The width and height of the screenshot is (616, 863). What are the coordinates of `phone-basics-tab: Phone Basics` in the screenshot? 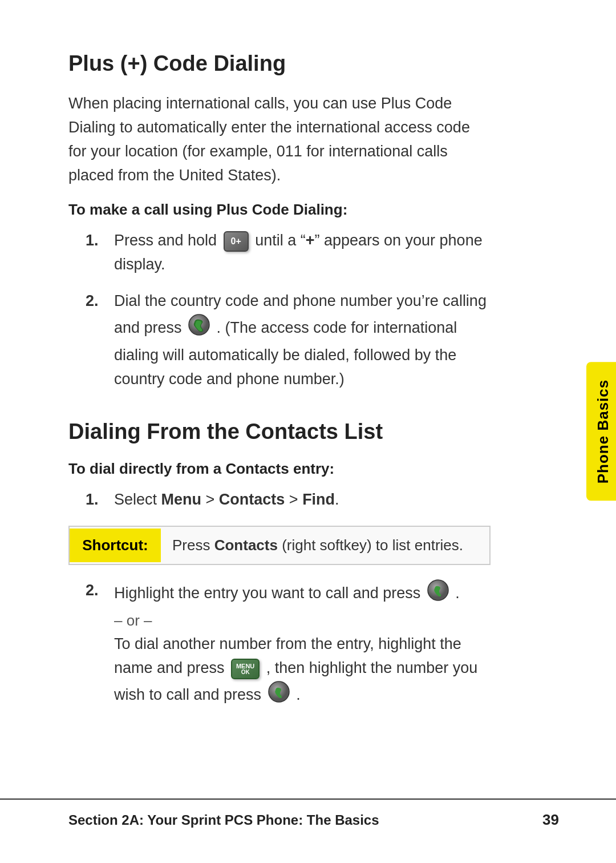 It's located at (601, 432).